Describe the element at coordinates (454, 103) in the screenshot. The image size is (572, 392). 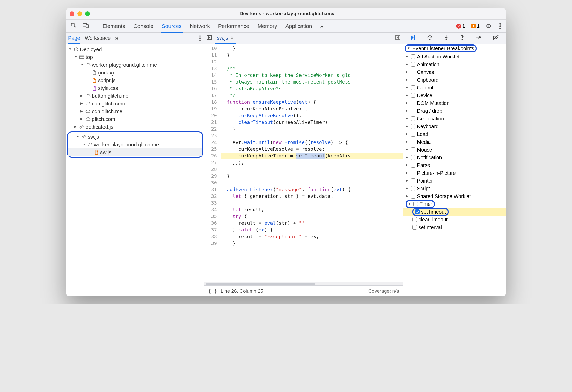
I see `bp-category: ▶DOM Mutation` at that location.